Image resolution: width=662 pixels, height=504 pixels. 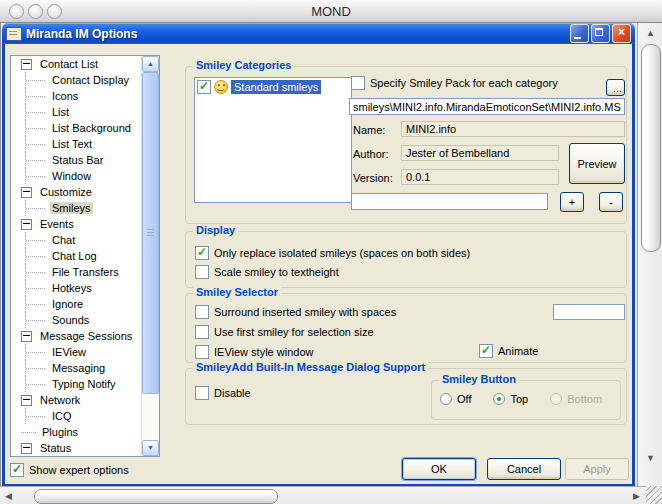 What do you see at coordinates (456, 399) in the screenshot?
I see `radio-off: Off` at bounding box center [456, 399].